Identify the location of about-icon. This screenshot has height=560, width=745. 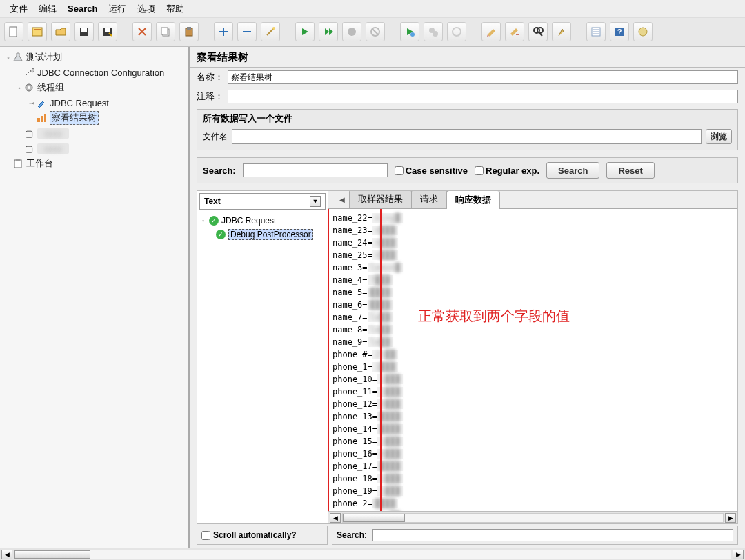
(643, 32).